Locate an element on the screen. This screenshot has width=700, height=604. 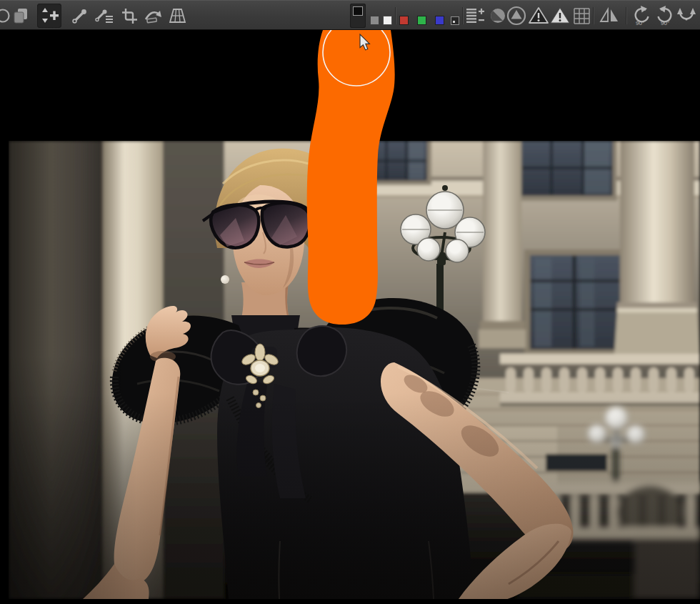
blue-swatch is located at coordinates (440, 20).